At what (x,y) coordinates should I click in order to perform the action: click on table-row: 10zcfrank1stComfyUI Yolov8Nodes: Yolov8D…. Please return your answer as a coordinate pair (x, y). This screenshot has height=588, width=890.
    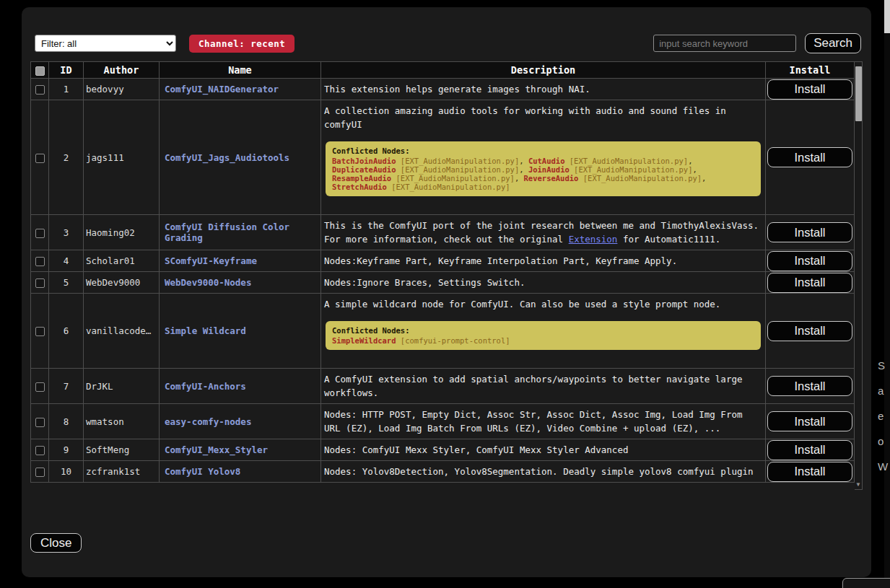
    Looking at the image, I should click on (443, 472).